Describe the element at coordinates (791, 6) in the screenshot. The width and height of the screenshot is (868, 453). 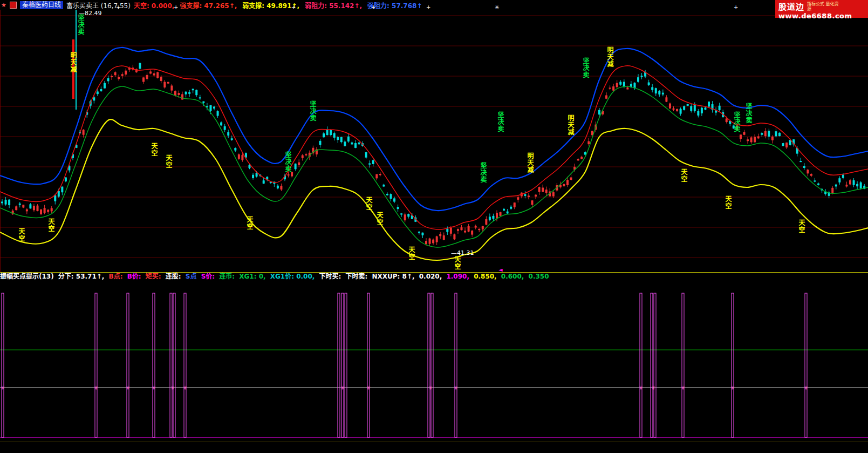
I see `vendor-brand: 股道边` at that location.